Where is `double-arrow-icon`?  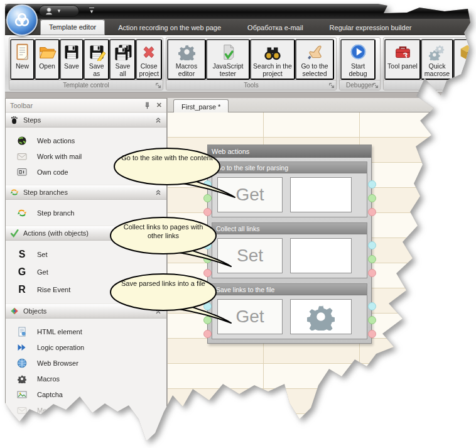
double-arrow-icon is located at coordinates (22, 347).